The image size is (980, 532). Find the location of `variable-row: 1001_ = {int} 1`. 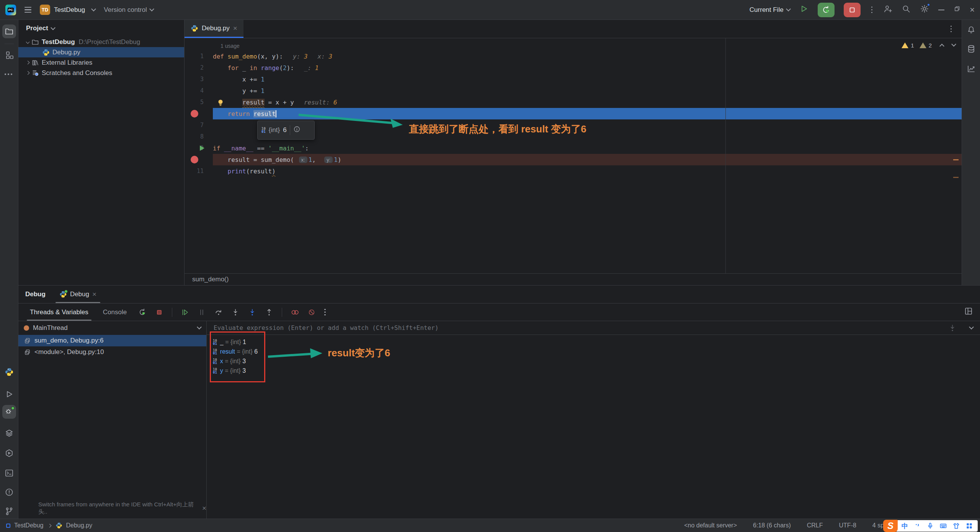

variable-row: 1001_ = {int} 1 is located at coordinates (593, 342).